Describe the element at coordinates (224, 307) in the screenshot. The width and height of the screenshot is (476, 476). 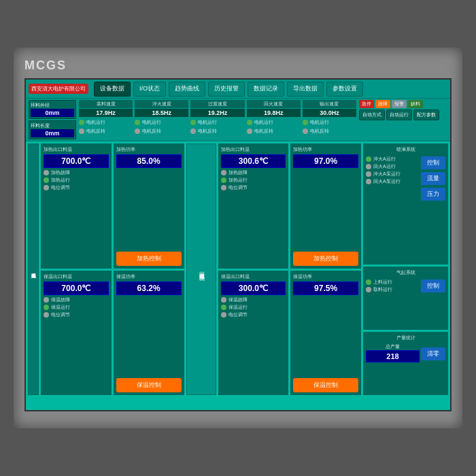
I see `dot-rinsul-run` at that location.